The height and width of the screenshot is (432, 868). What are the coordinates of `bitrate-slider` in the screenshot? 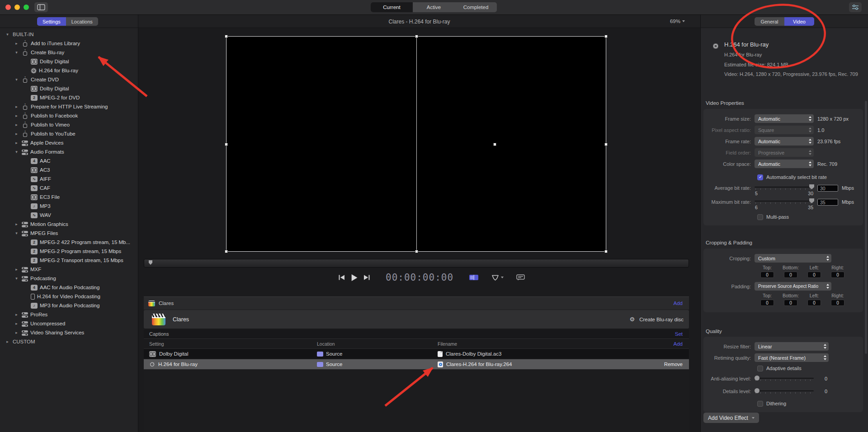 It's located at (784, 201).